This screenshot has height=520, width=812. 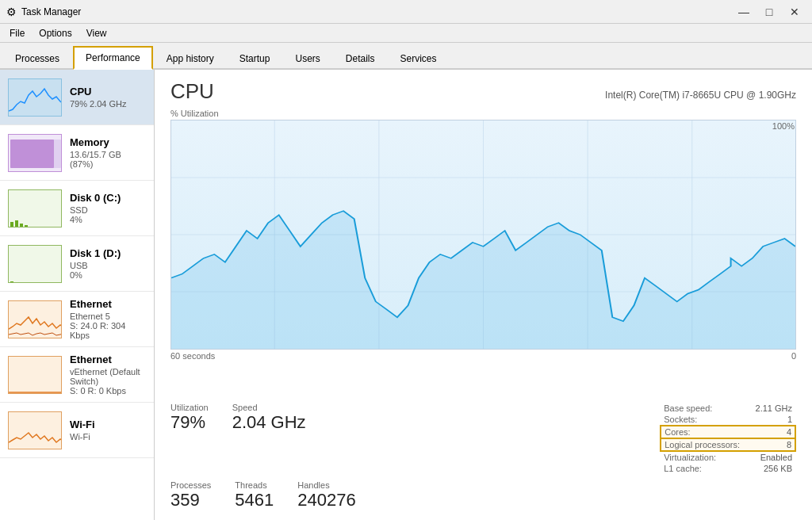 What do you see at coordinates (704, 457) in the screenshot?
I see `virtualization-label: Virtualization:` at bounding box center [704, 457].